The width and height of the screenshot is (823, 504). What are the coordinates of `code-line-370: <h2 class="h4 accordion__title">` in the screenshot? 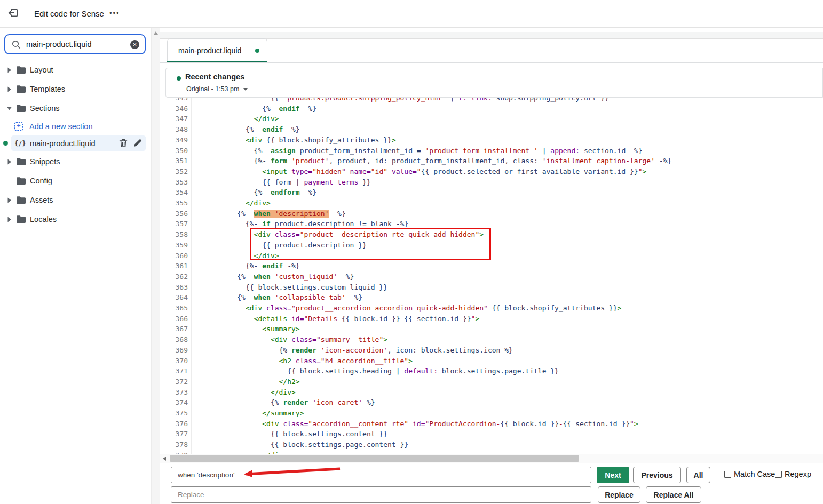 It's located at (304, 361).